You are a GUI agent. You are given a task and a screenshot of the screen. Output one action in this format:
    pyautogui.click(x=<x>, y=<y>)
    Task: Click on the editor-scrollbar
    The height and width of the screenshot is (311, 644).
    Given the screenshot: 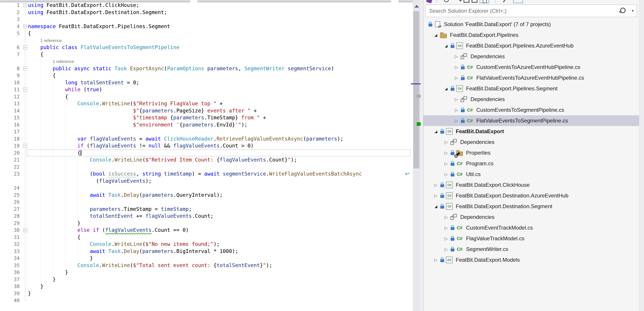 What is the action you would take?
    pyautogui.click(x=417, y=155)
    